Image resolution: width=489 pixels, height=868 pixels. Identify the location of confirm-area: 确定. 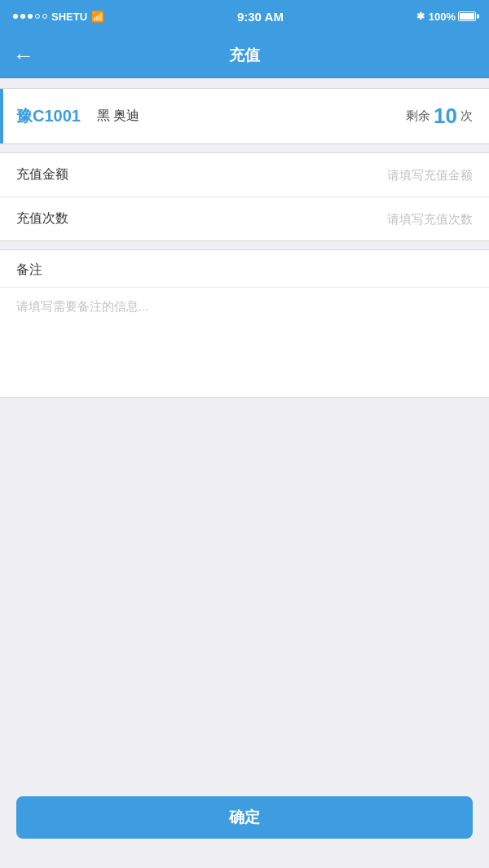
(244, 821).